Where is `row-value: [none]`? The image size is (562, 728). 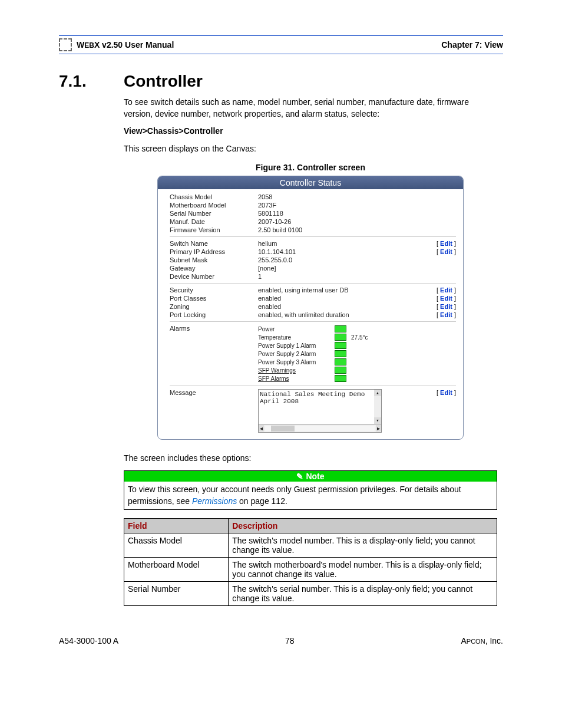
row-value: [none] is located at coordinates (357, 268).